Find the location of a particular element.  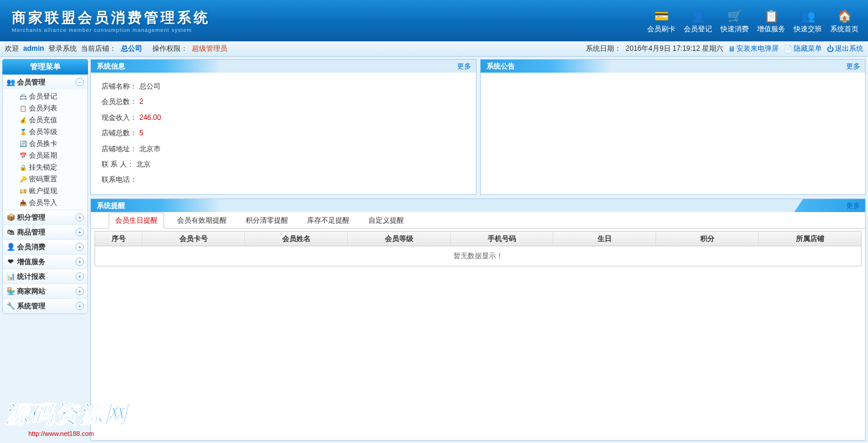

menu-group-0: 👥会员管理−📇会员登记📋会员列表💰会员充值🏅会员等级🔄会员换卡📅会员延期🔒挂失锁… is located at coordinates (45, 143).